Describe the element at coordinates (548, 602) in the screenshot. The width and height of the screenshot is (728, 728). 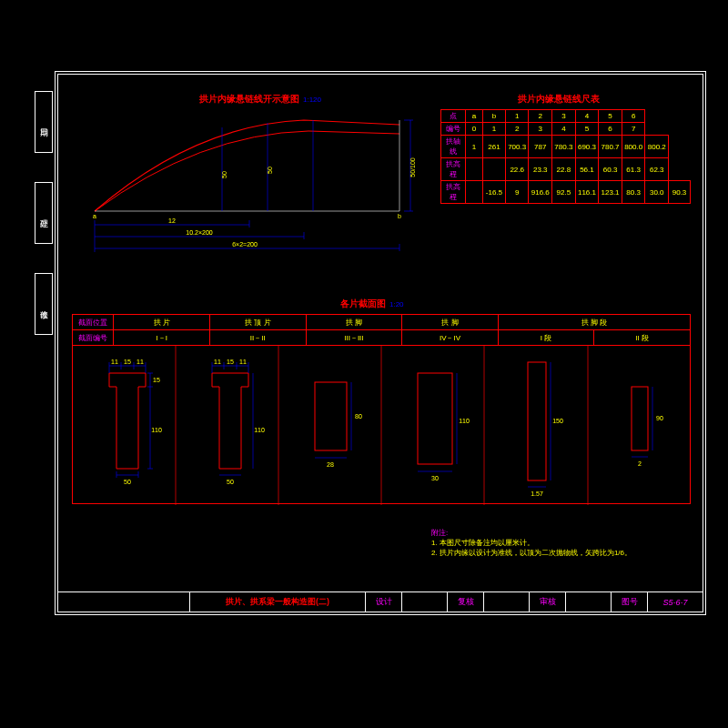
I see `tb-approve: 审核` at that location.